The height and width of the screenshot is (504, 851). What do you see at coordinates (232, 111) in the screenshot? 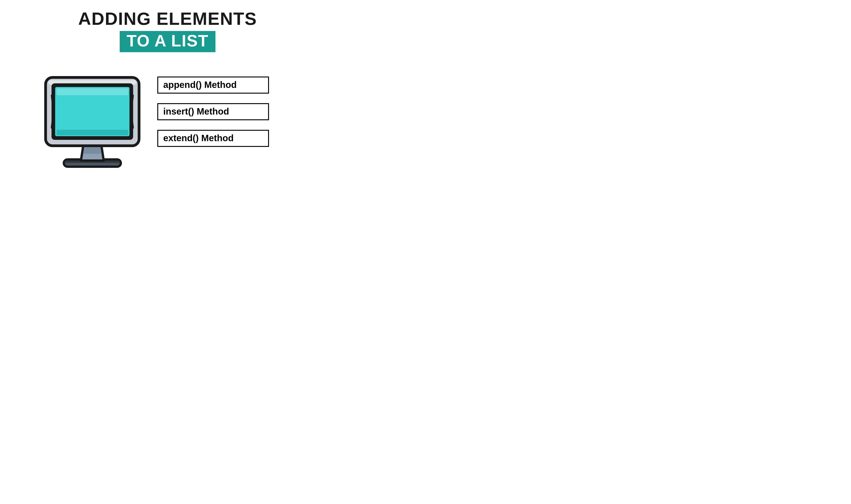
I see `method-list: append() Method insert() Method extend()…` at bounding box center [232, 111].